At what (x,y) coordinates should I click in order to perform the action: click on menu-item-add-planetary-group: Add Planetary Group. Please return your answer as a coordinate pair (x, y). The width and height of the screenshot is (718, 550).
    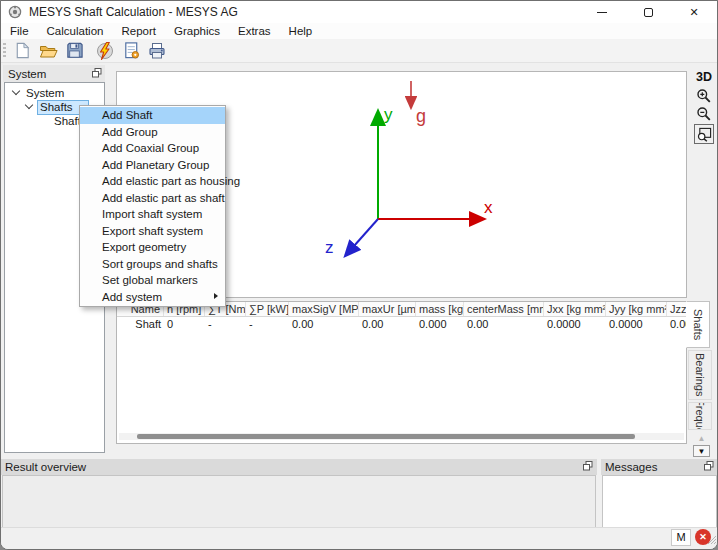
    Looking at the image, I should click on (152, 166).